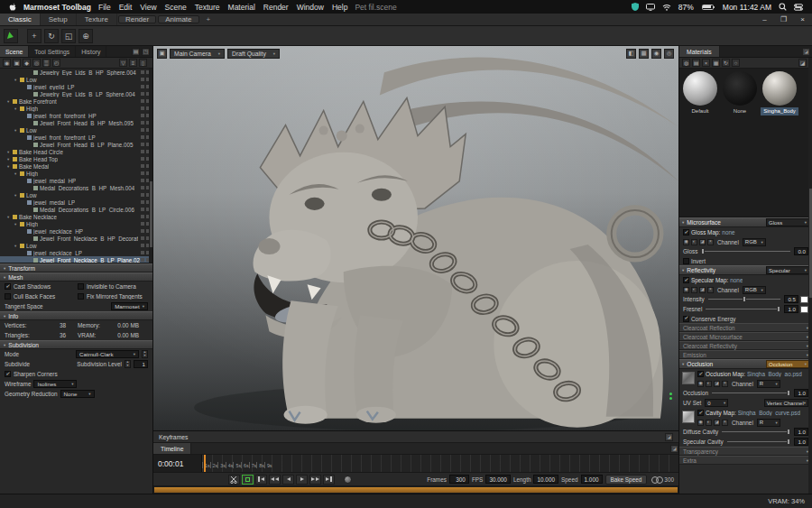 This screenshot has height=508, width=812. What do you see at coordinates (289, 480) in the screenshot?
I see `play-reverse-button` at bounding box center [289, 480].